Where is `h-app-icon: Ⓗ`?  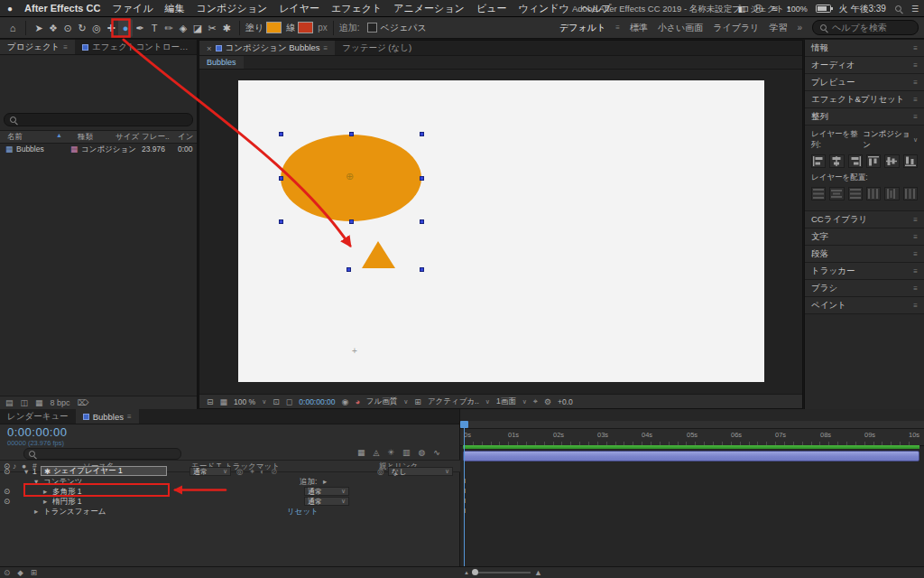
h-app-icon: Ⓗ is located at coordinates (758, 9).